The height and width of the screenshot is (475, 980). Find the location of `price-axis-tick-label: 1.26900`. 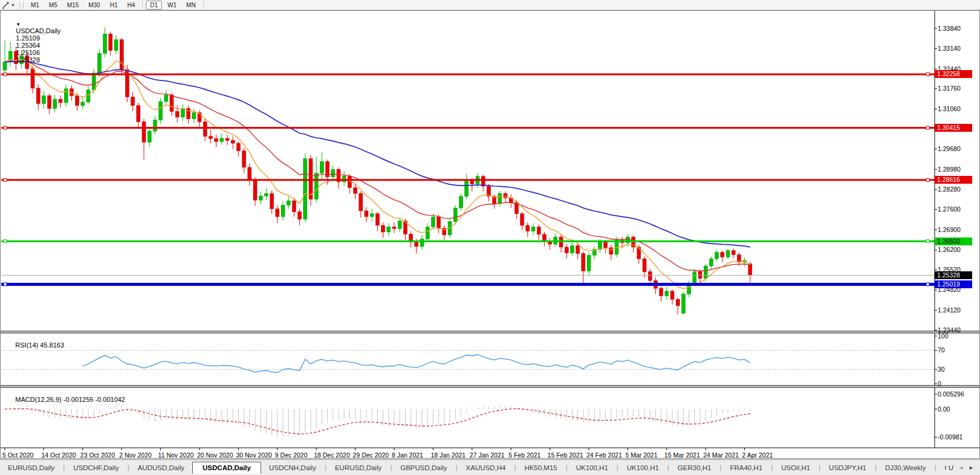

price-axis-tick-label: 1.26900 is located at coordinates (949, 230).